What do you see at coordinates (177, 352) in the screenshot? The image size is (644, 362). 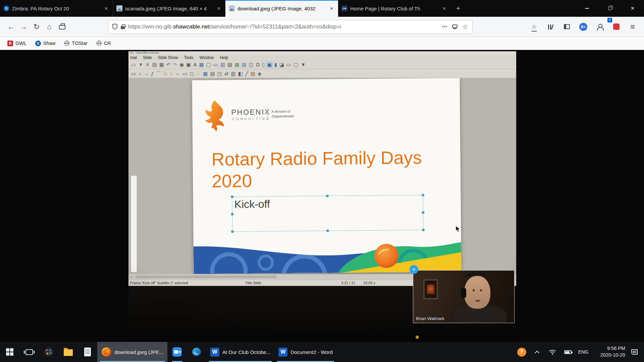 I see `video-app-icon` at bounding box center [177, 352].